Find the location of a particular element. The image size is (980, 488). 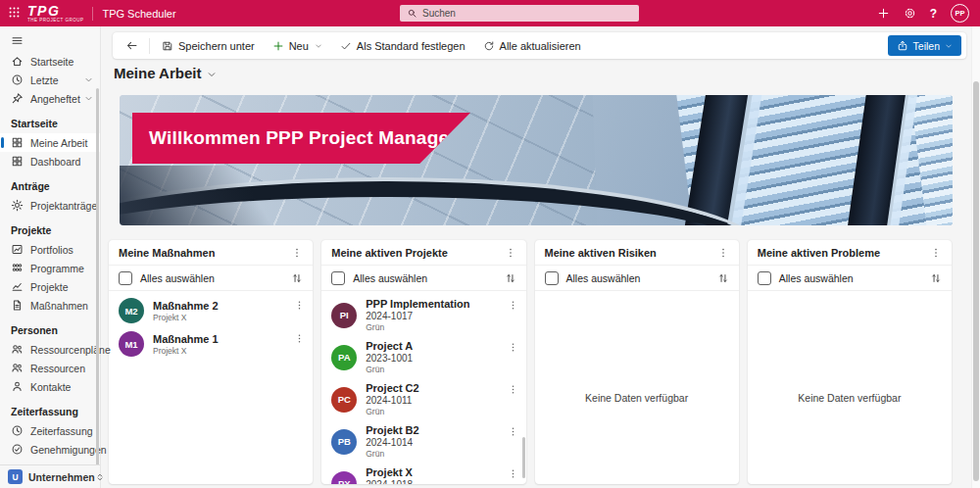

sidebar-scrollbar is located at coordinates (98, 279).